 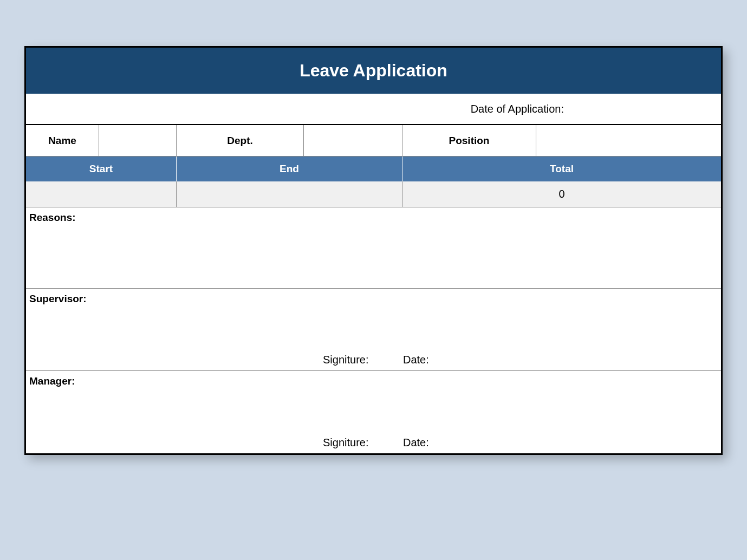 I want to click on supervisor-signature-line: Signiture: Date:, so click(x=374, y=360).